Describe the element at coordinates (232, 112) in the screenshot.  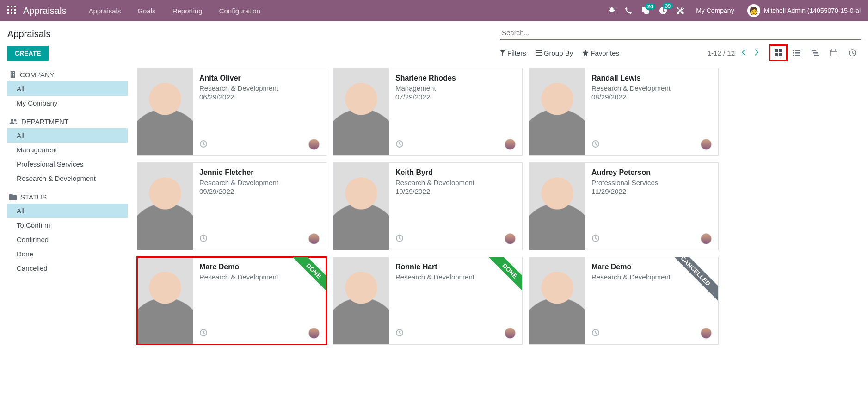
I see `appraisal-card: Anita OliverResearch & Development06/29/…` at that location.